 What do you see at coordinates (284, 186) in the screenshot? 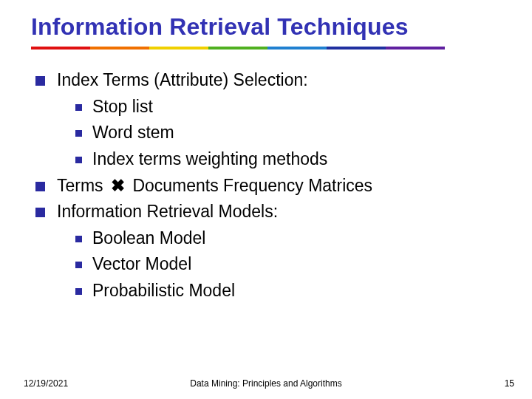
I see `list-item: Terms ✖ Documents Frequency Matrices` at bounding box center [284, 186].